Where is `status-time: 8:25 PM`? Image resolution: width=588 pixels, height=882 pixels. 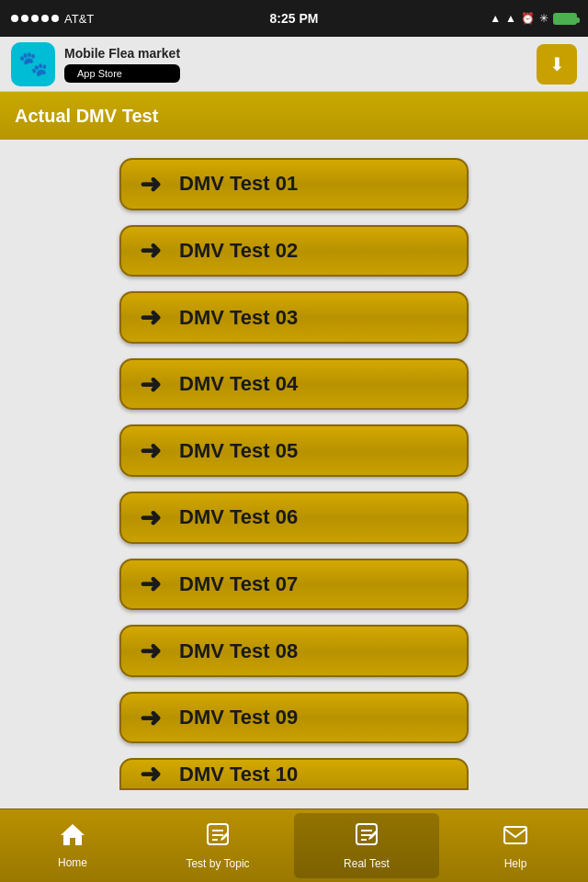
status-time: 8:25 PM is located at coordinates (294, 18).